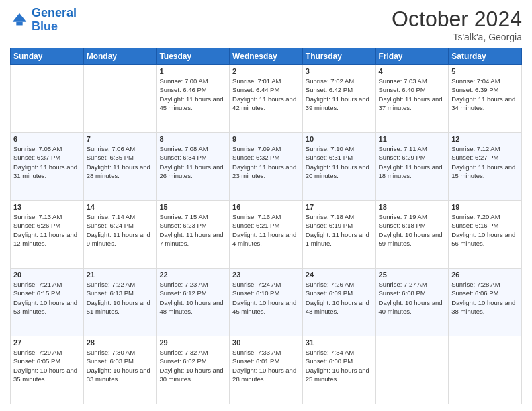  Describe the element at coordinates (193, 94) in the screenshot. I see `day-info: Sunrise: 7:00 AM Sunset: 6:46 PM Dayligh…` at that location.